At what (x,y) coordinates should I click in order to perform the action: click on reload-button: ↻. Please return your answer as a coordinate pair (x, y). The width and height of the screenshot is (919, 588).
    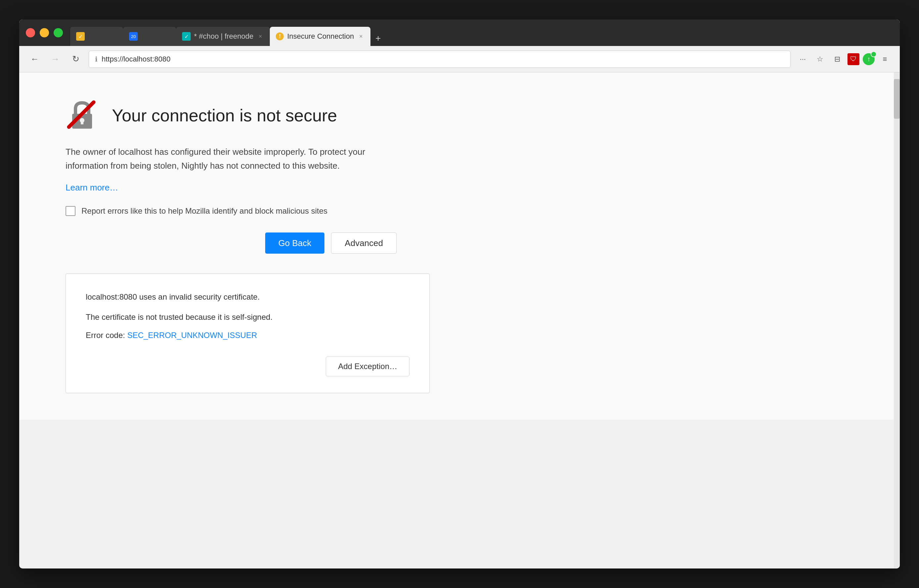
    Looking at the image, I should click on (76, 59).